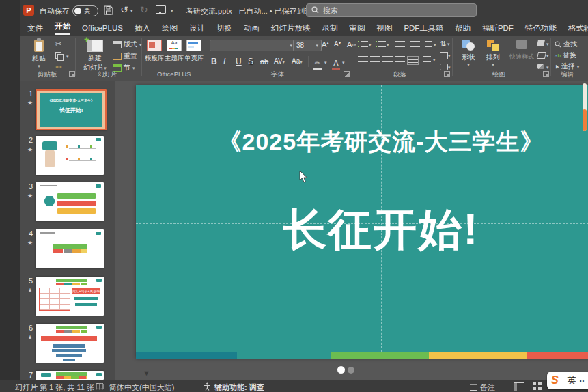  I want to click on align-text-caret-icon: ▾, so click(449, 56).